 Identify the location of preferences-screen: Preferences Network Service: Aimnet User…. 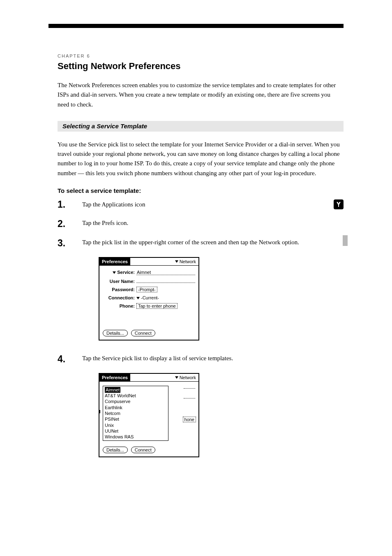
(149, 299).